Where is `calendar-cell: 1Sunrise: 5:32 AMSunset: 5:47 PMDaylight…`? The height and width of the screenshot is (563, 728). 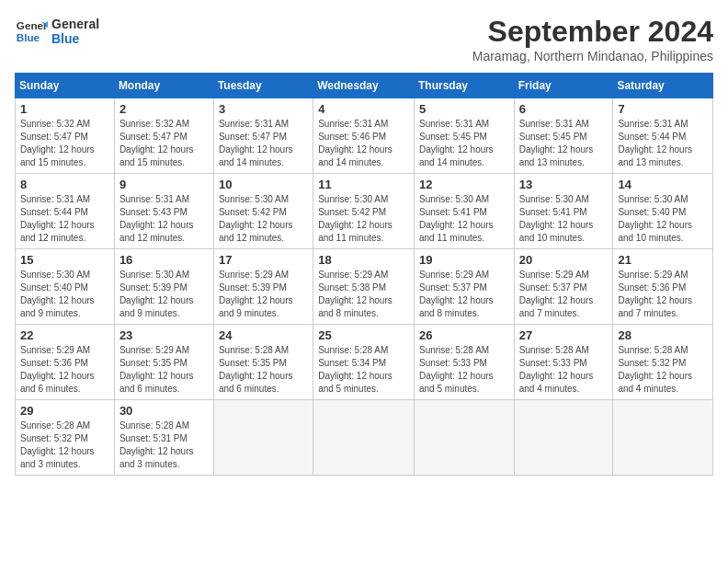
calendar-cell: 1Sunrise: 5:32 AMSunset: 5:47 PMDaylight… is located at coordinates (65, 136).